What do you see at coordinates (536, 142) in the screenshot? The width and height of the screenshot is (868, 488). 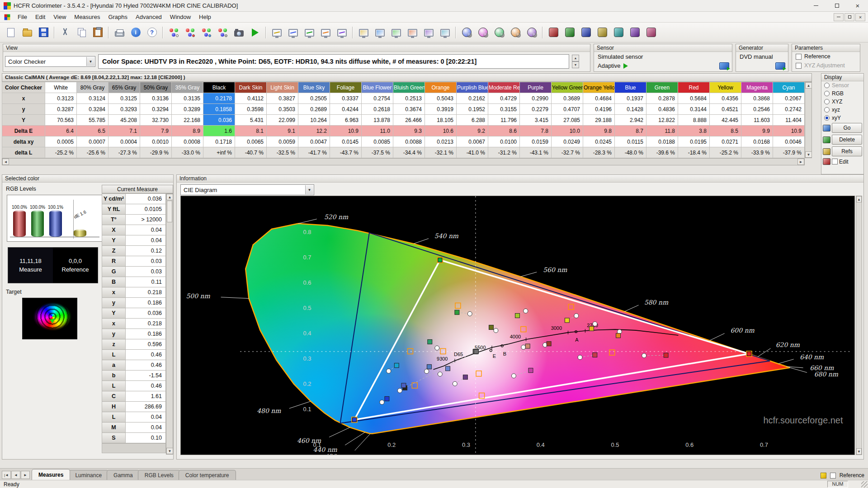 I see `cell-purple-dxy: 0.0159` at bounding box center [536, 142].